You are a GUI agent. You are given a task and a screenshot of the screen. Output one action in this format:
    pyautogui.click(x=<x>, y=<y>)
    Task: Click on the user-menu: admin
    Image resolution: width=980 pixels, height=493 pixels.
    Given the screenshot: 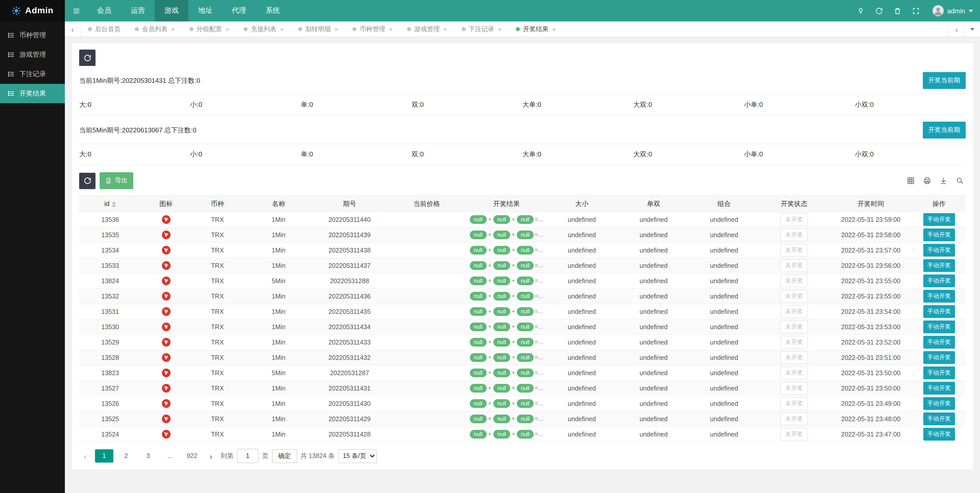 What is the action you would take?
    pyautogui.click(x=953, y=11)
    